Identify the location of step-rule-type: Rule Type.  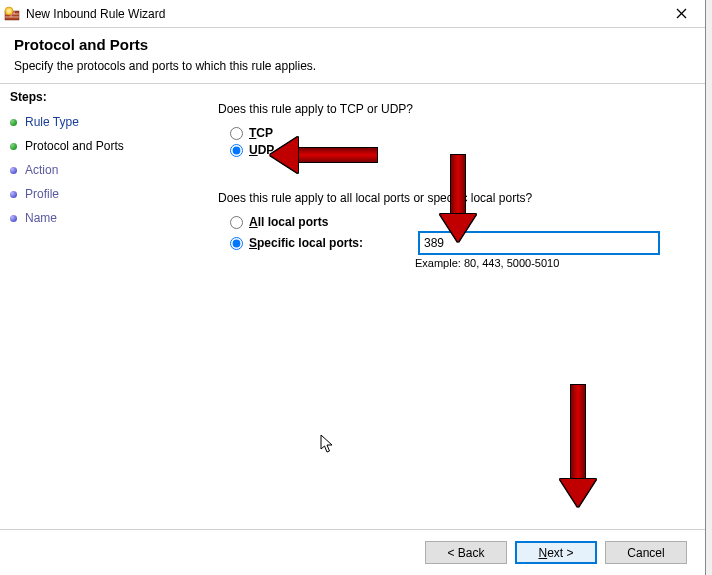
(100, 122).